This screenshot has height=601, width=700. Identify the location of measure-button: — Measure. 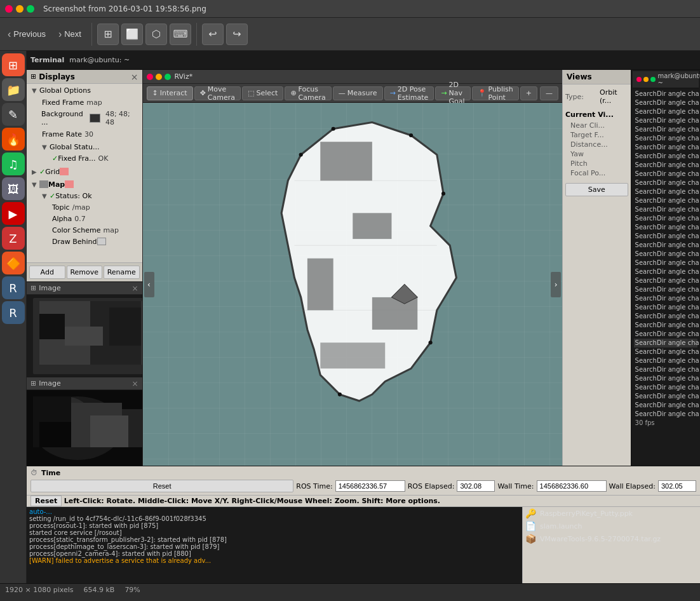
(358, 93).